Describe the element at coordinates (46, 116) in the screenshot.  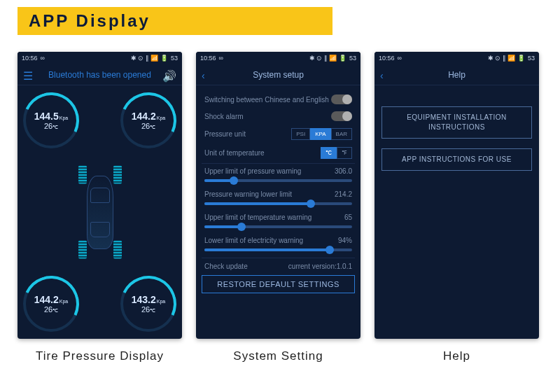
I see `pressure-value: 144.5` at that location.